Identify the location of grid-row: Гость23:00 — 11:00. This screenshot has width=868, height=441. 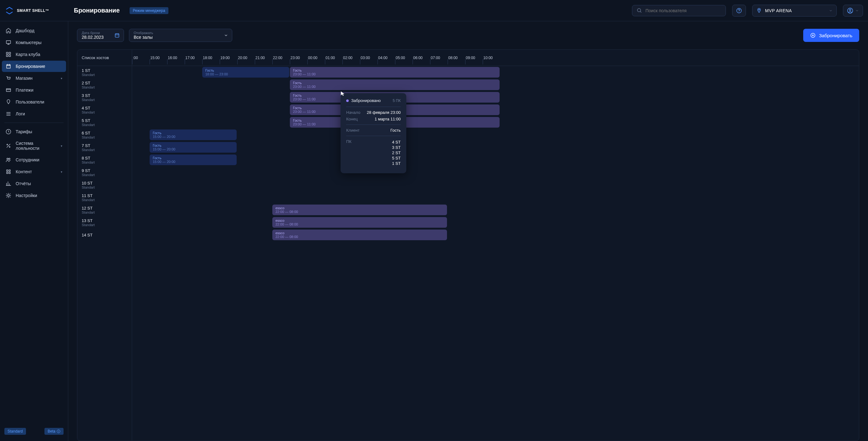
(495, 123).